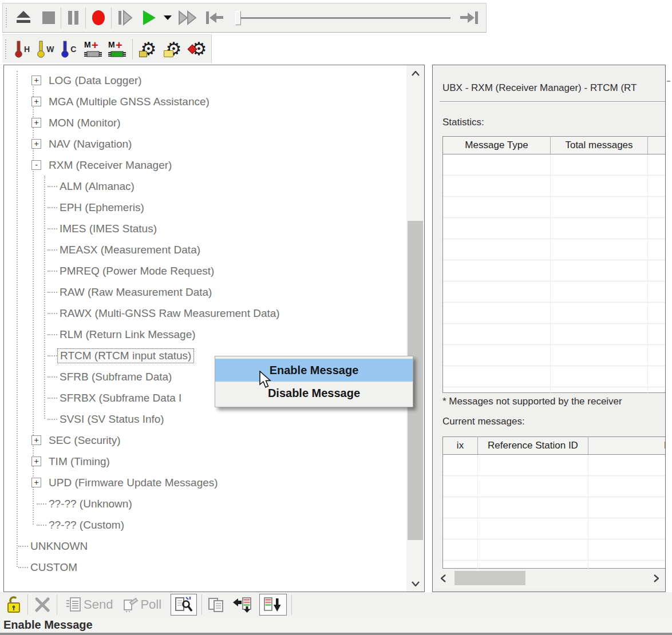 This screenshot has width=672, height=635. What do you see at coordinates (137, 271) in the screenshot?
I see `tree-item-label: PMREQ (Power Mode Request)` at bounding box center [137, 271].